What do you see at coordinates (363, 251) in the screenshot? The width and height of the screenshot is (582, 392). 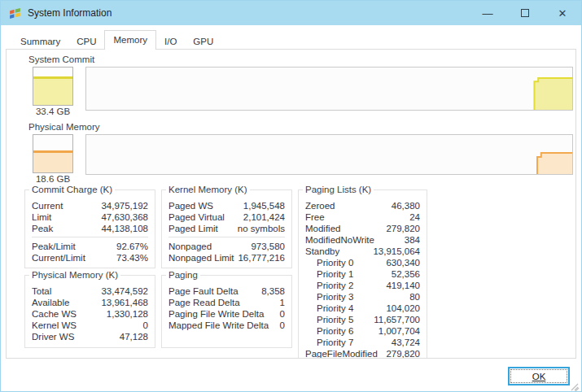 I see `stat-row-standby: Standby13,915,064` at bounding box center [363, 251].